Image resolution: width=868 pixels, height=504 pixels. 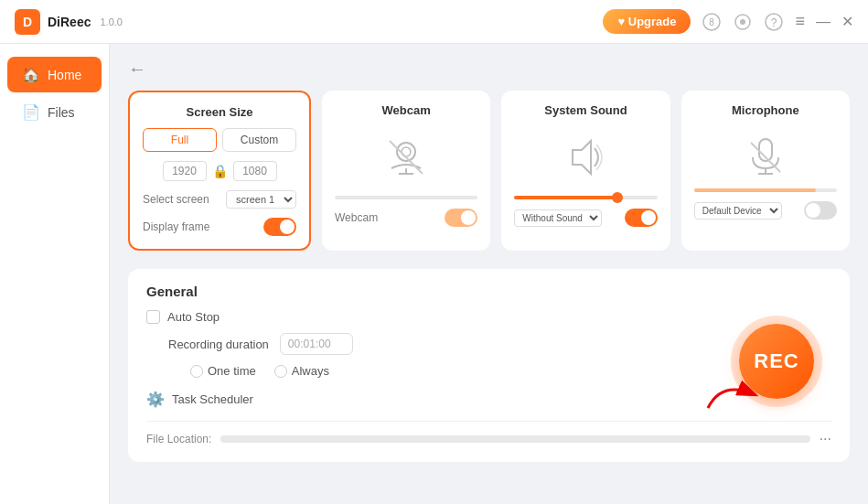 What do you see at coordinates (766, 190) in the screenshot?
I see `microphone-slider` at bounding box center [766, 190].